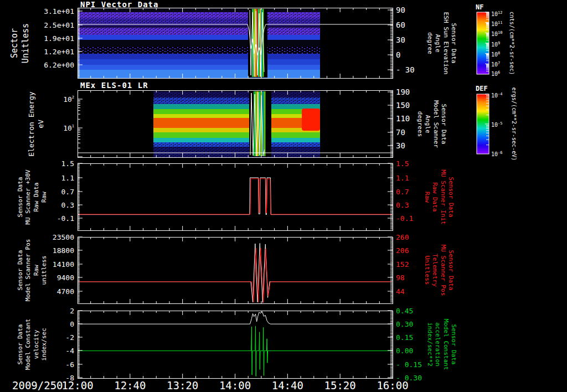 This screenshot has width=567, height=392. Describe the element at coordinates (496, 74) in the screenshot. I see `colorbar-tick-label: 106` at that location.